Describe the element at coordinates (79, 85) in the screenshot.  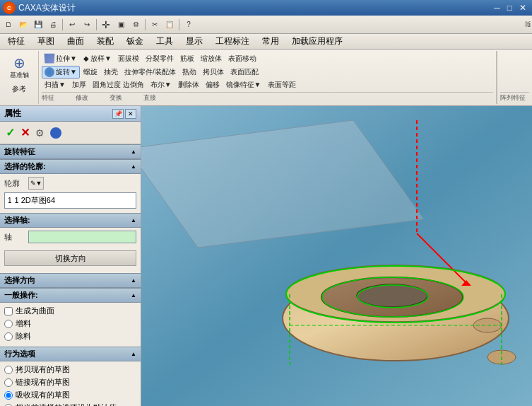
I see `thicken-btn: 加厚` at that location.